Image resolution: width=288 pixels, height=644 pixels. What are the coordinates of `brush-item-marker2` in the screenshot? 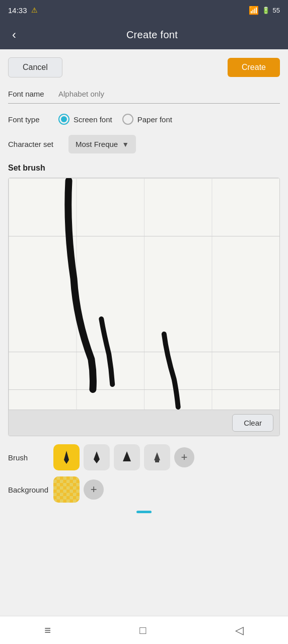 It's located at (127, 457).